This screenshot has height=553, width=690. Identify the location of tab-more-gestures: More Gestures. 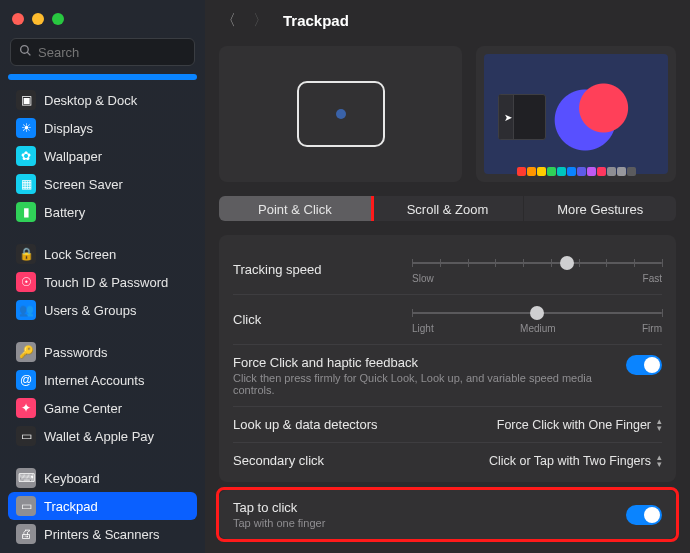
(600, 208).